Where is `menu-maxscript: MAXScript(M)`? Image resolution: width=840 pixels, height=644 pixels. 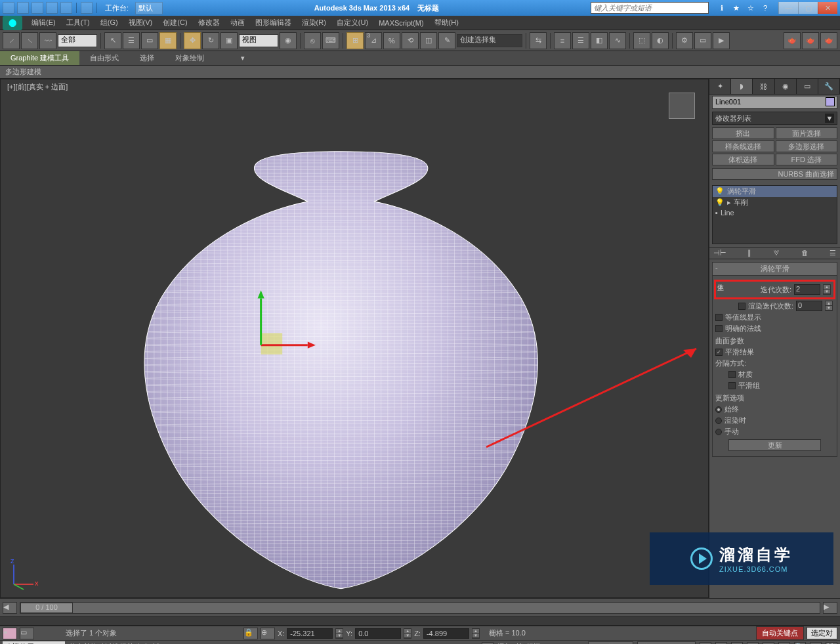
menu-maxscript: MAXScript(M) is located at coordinates (401, 23).